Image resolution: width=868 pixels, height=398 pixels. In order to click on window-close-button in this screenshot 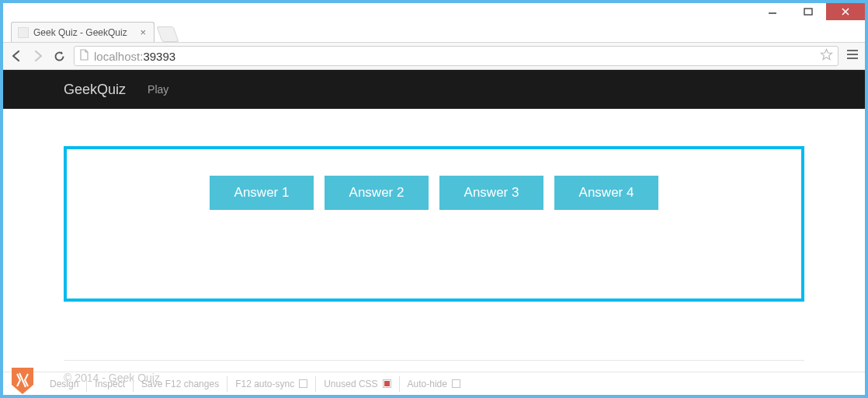, I will do `click(845, 12)`.